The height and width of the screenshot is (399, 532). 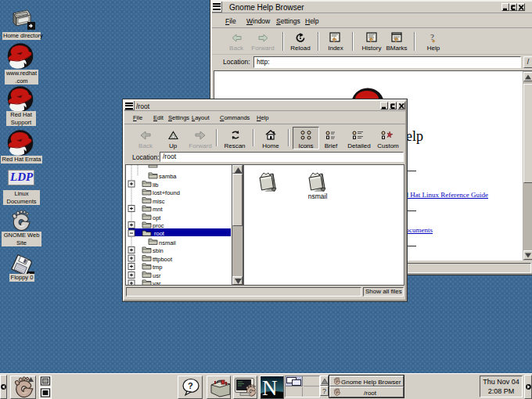 I want to click on svg-text: misc, so click(x=159, y=202).